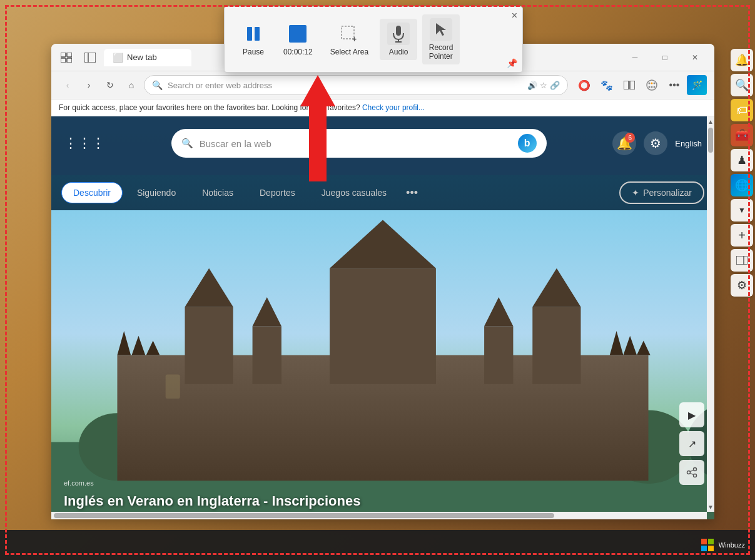 The image size is (755, 560). Describe the element at coordinates (354, 193) in the screenshot. I see `tab-juegos: Juegos casuales` at that location.